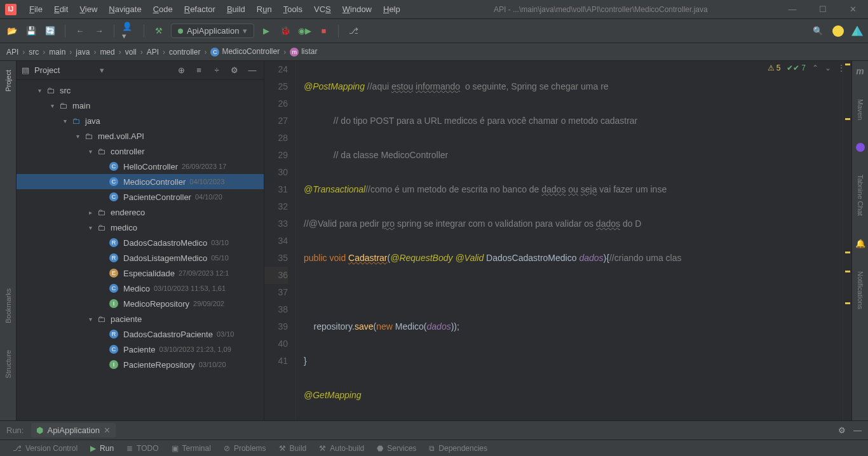 The image size is (868, 456). What do you see at coordinates (200, 9) in the screenshot?
I see `menu-refactor: Refactor` at bounding box center [200, 9].